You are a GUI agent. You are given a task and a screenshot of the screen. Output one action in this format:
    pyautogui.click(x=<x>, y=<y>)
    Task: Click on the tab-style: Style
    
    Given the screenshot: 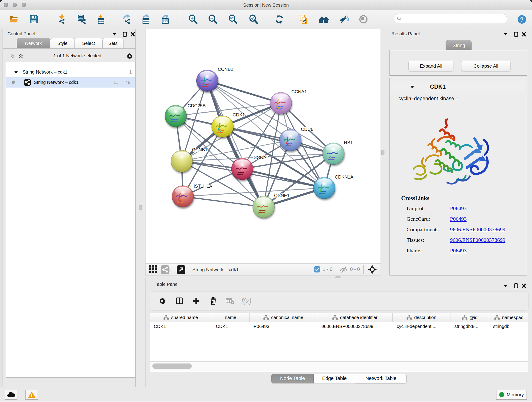 What is the action you would take?
    pyautogui.click(x=63, y=43)
    